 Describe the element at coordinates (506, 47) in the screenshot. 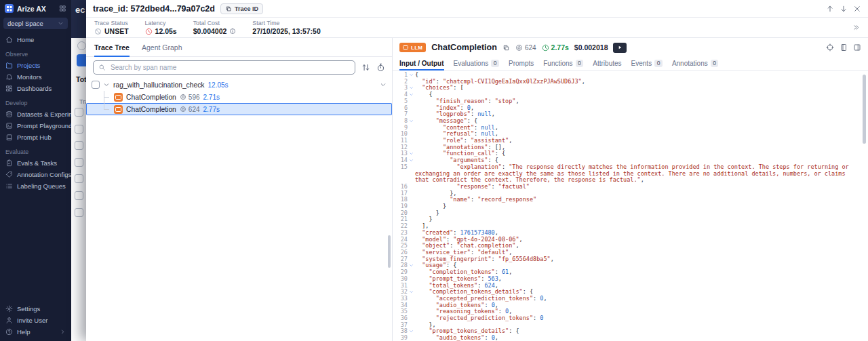

I see `copy-span-icon` at that location.